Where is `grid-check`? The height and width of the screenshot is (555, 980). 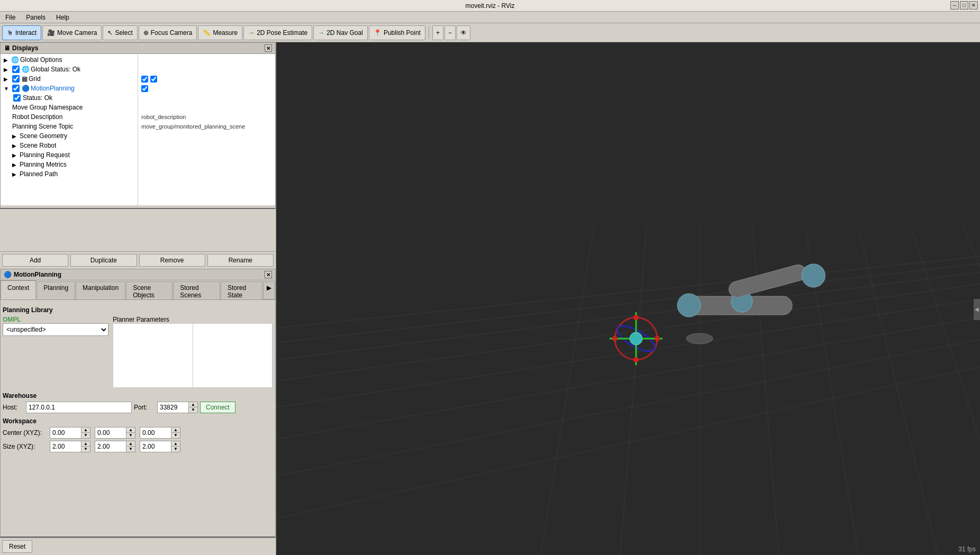 grid-check is located at coordinates (16, 79).